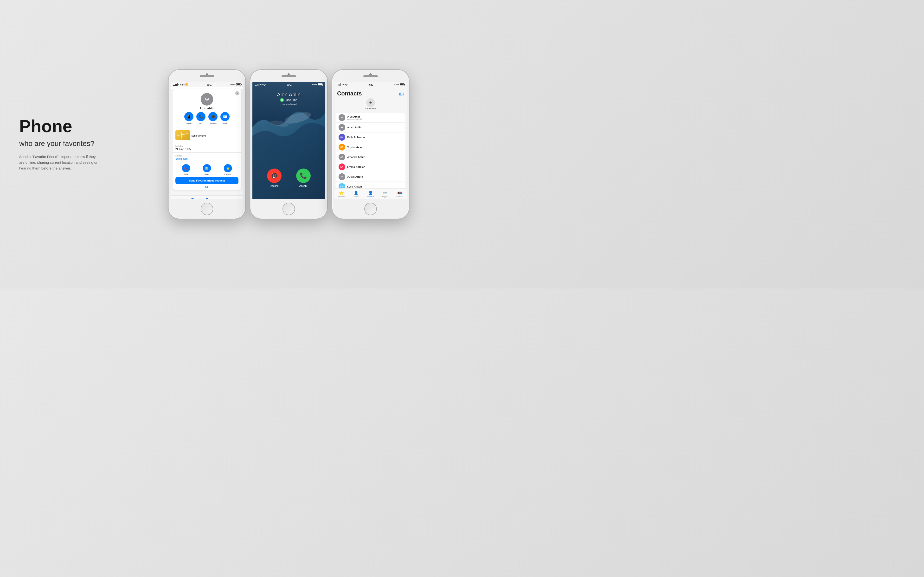  Describe the element at coordinates (236, 198) in the screenshot. I see `tab-voicemail: 📭 Voicemail` at that location.